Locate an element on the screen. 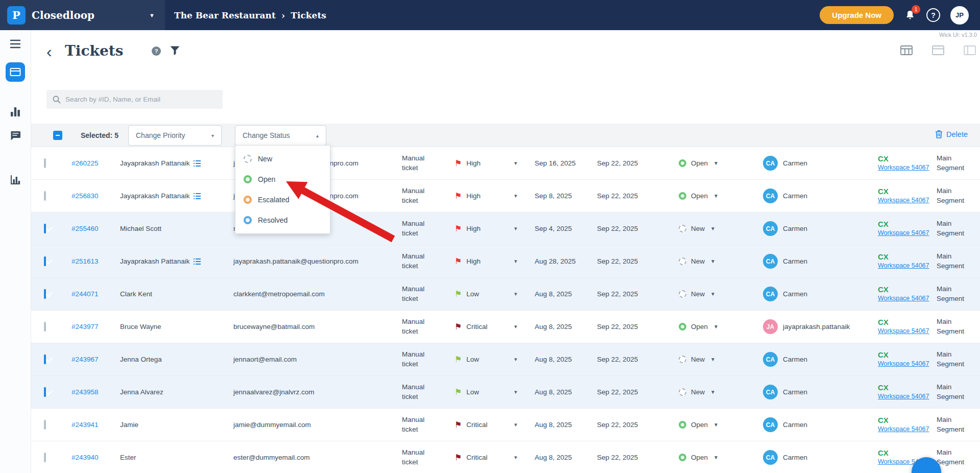 This screenshot has height=473, width=980. notifications-button: 1 is located at coordinates (910, 15).